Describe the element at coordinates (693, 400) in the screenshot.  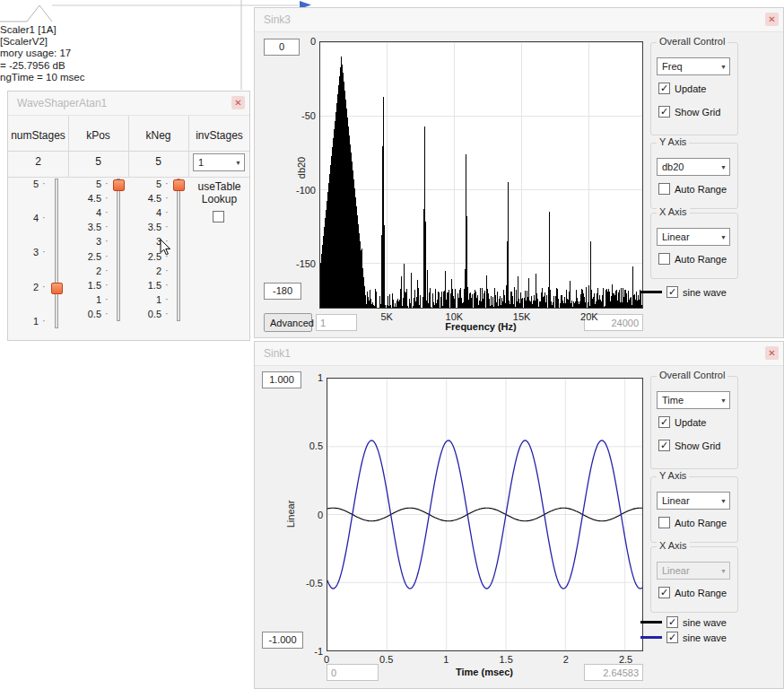
I see `overall-mode-dropdown: Time ▼` at that location.